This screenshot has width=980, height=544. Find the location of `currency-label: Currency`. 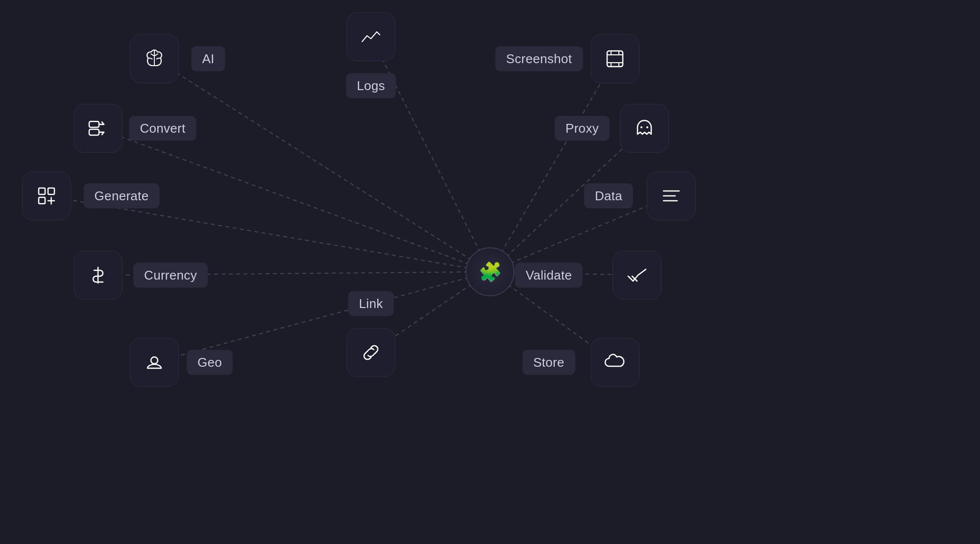

currency-label: Currency is located at coordinates (171, 275).